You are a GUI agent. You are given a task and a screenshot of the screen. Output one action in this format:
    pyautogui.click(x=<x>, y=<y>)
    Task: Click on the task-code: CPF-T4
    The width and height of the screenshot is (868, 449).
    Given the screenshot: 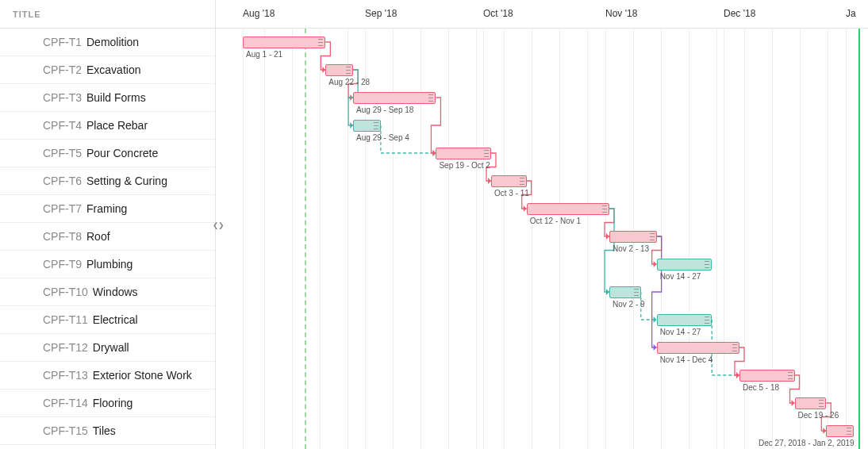 What is the action you would take?
    pyautogui.click(x=62, y=125)
    